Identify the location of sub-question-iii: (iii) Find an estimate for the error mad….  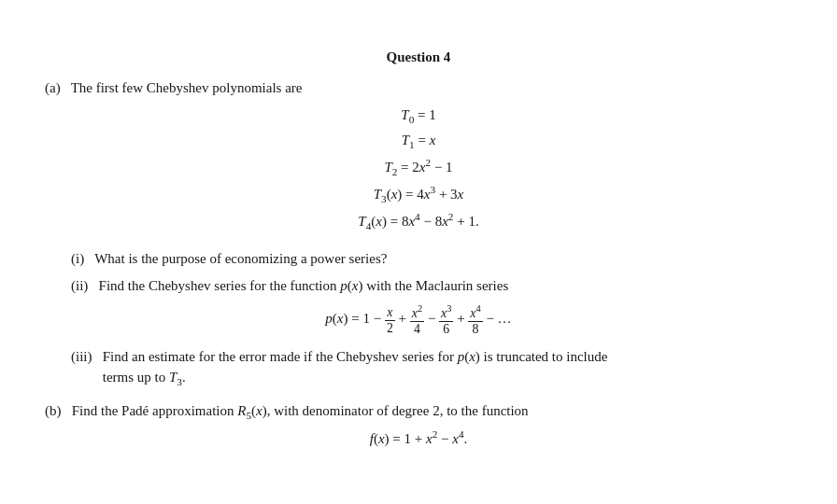
(432, 368).